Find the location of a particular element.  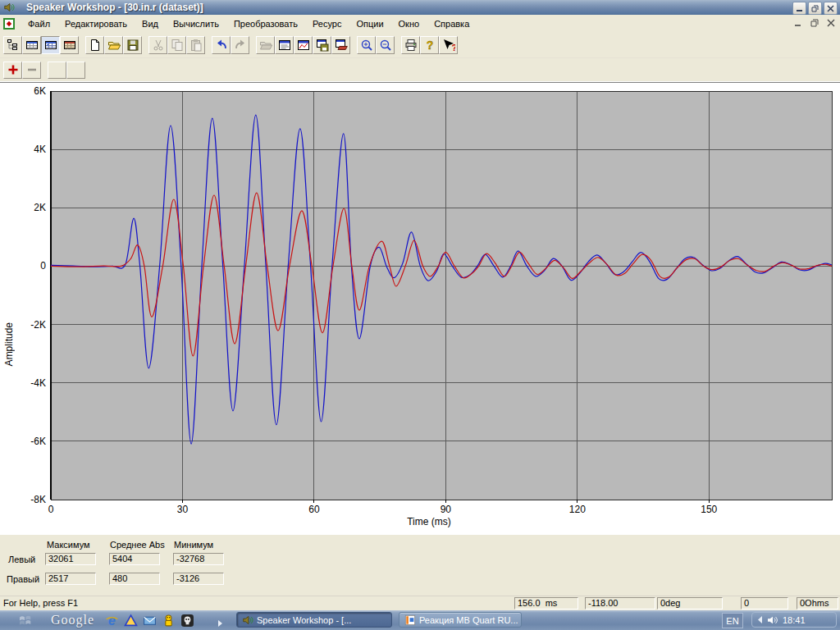

x-tick-label: 0 is located at coordinates (51, 509).